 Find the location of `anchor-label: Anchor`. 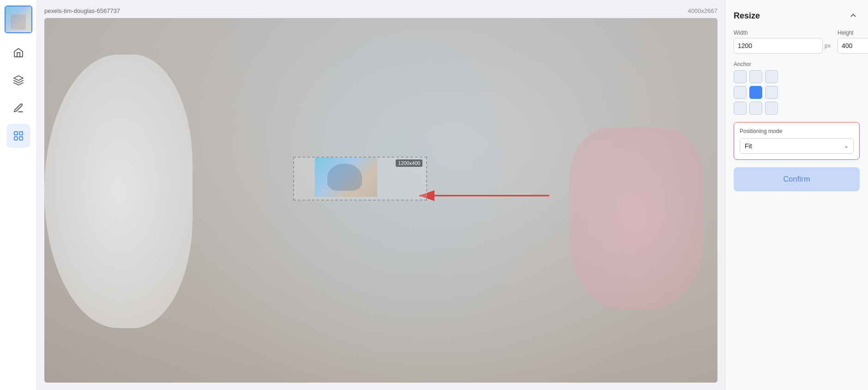

anchor-label: Anchor is located at coordinates (797, 64).